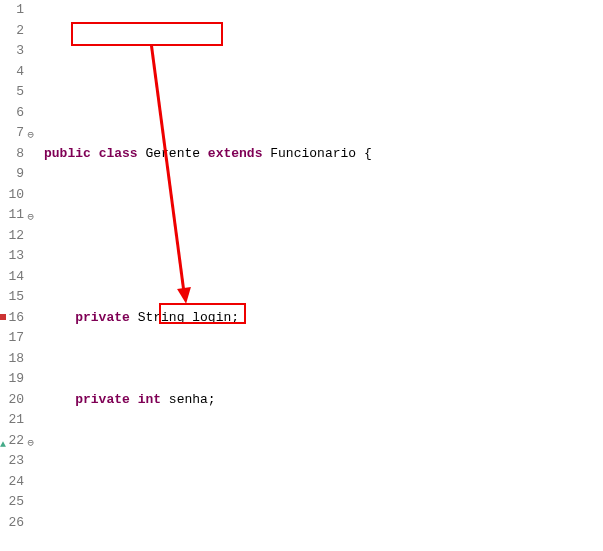 This screenshot has width=603, height=551. I want to click on line-number: 5, so click(13, 92).